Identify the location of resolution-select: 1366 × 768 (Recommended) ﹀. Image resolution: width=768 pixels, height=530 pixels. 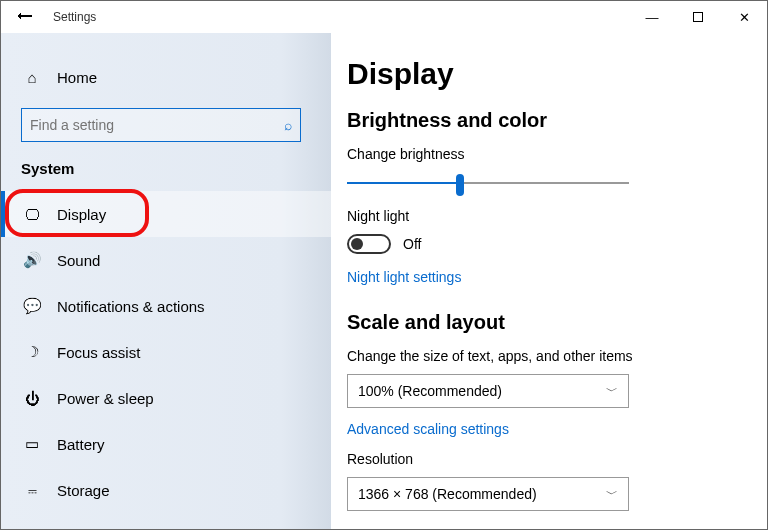
(488, 494).